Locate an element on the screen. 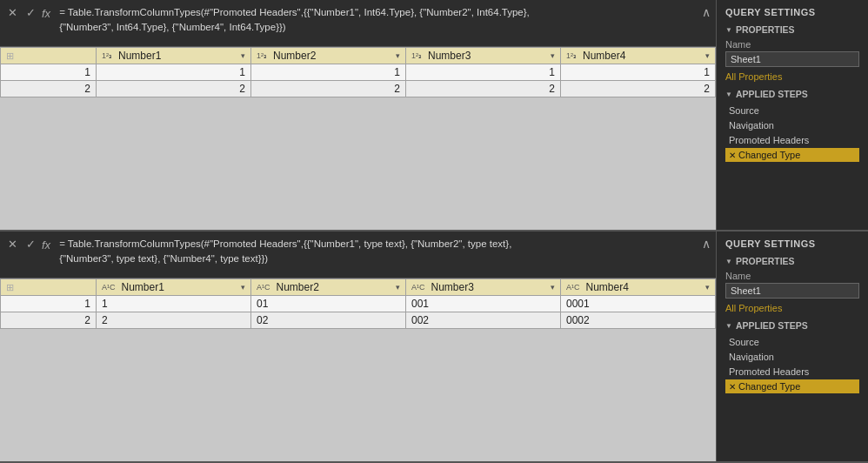 This screenshot has width=868, height=463. data-table: ⊞1²₃Number1▾1²₃Number2▾1²₃Number3▾1²₃Num… is located at coordinates (358, 72).